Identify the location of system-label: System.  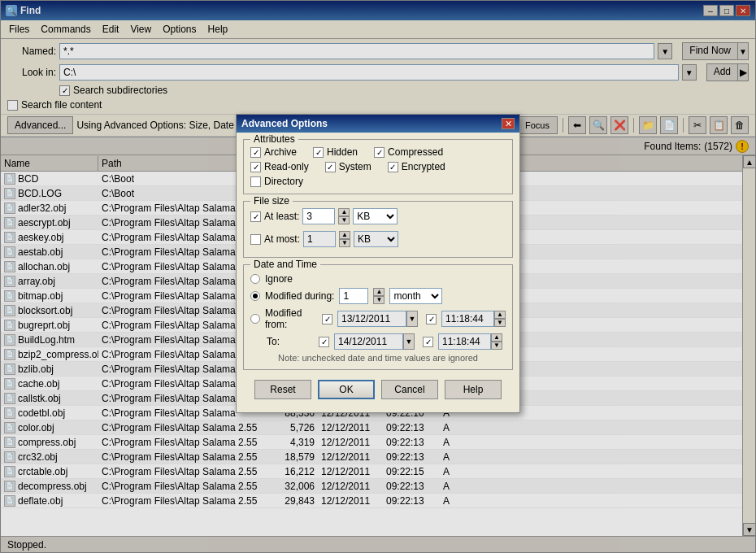
(355, 167).